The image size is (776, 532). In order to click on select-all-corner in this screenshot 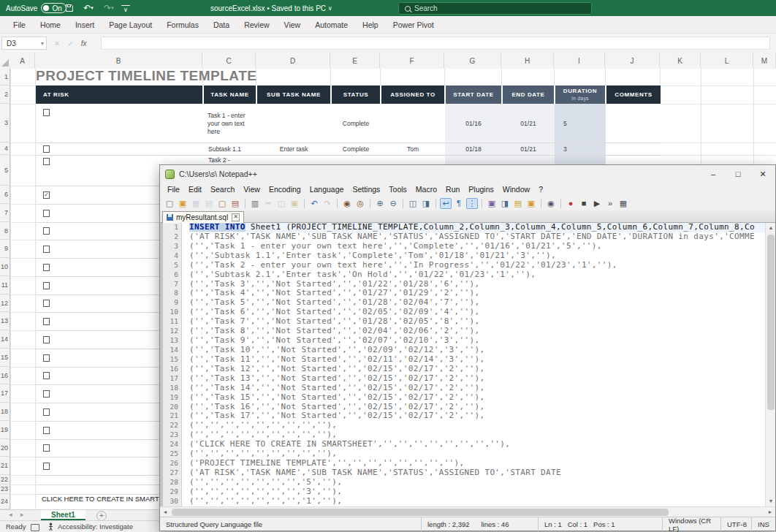, I will do `click(5, 63)`.